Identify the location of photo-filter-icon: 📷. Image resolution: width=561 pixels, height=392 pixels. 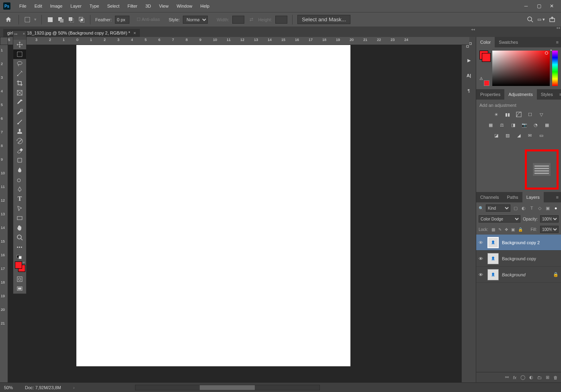
(524, 125).